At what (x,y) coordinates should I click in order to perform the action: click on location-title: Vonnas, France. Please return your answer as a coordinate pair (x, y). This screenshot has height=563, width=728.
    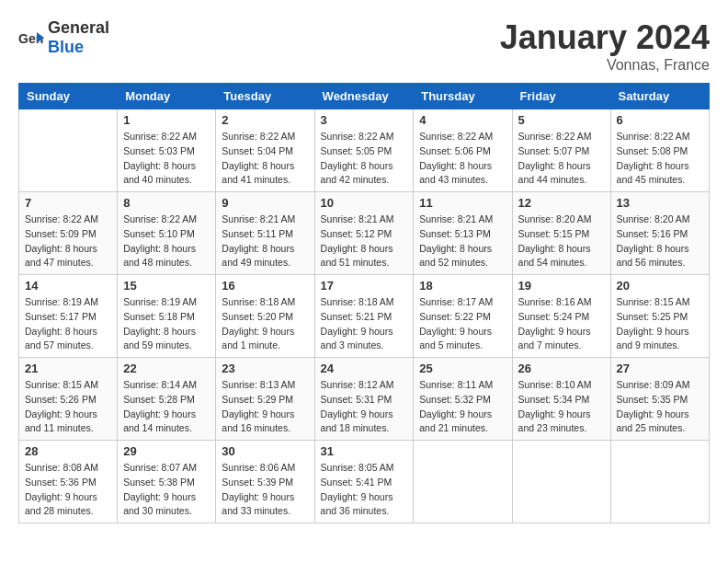
    Looking at the image, I should click on (605, 65).